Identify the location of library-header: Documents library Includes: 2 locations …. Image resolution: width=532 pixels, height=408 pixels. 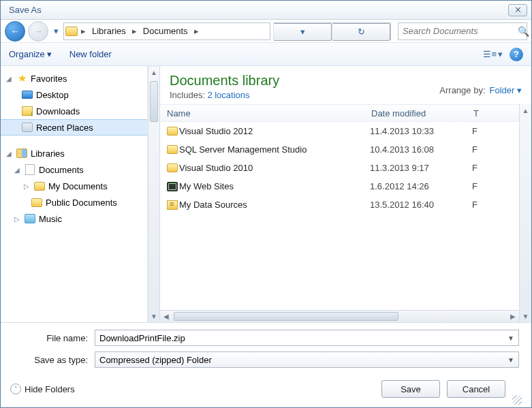
(346, 85).